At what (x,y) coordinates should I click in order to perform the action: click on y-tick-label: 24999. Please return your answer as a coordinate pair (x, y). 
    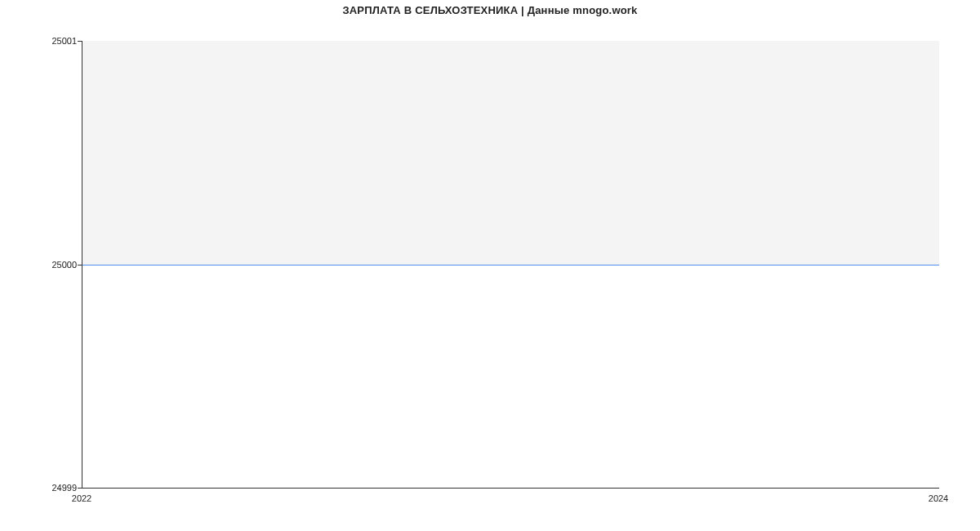
    Looking at the image, I should click on (64, 488).